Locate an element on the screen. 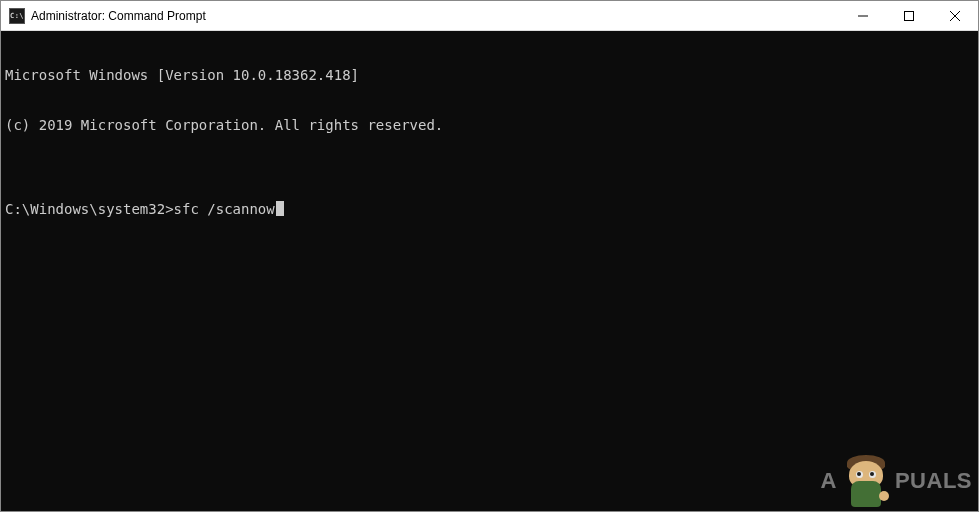 The image size is (979, 512). terminal-cursor is located at coordinates (280, 208).